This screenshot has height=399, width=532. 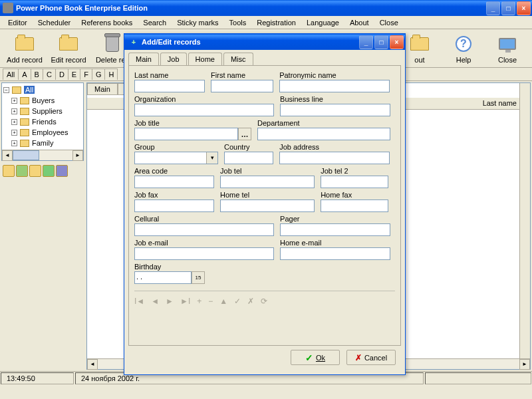 What do you see at coordinates (74, 74) in the screenshot?
I see `alpha-e: E` at bounding box center [74, 74].